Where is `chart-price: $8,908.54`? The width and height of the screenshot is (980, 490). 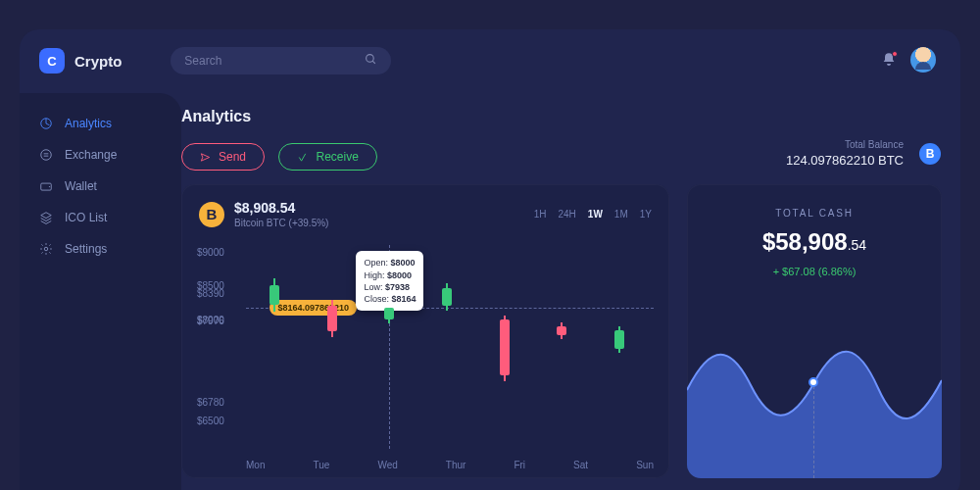 chart-price: $8,908.54 is located at coordinates (281, 208).